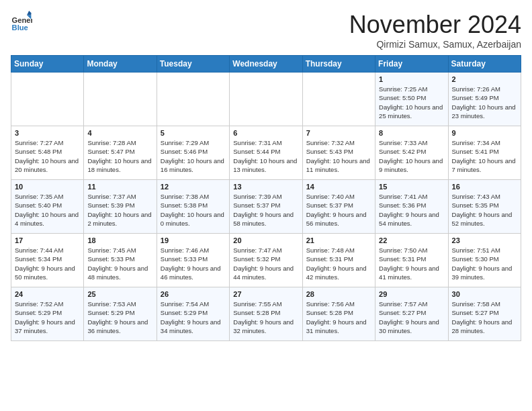 This screenshot has width=532, height=411. Describe the element at coordinates (411, 79) in the screenshot. I see `day-number: 1` at that location.